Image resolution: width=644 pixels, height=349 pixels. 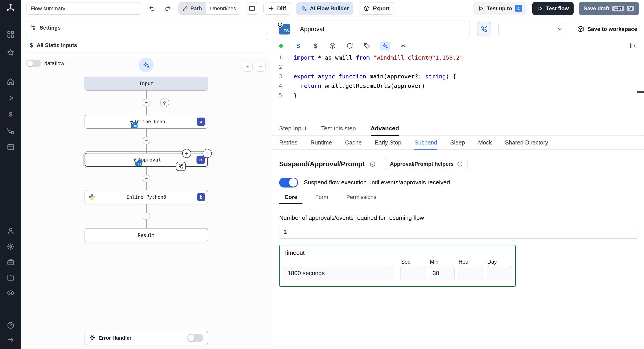 I want to click on save-to-workspace-button: Save to workspace, so click(x=607, y=29).